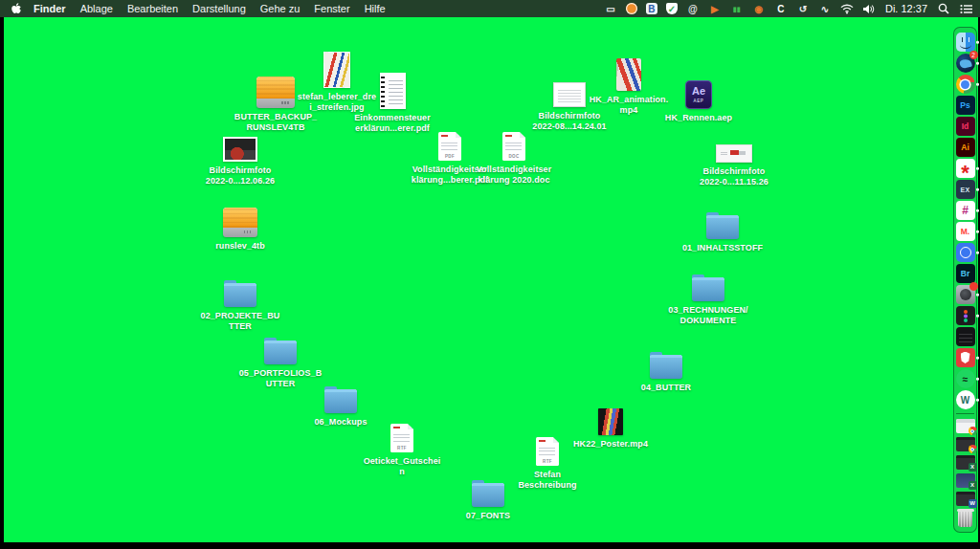 The image size is (980, 549). Describe the element at coordinates (966, 84) in the screenshot. I see `chrome-icon` at that location.